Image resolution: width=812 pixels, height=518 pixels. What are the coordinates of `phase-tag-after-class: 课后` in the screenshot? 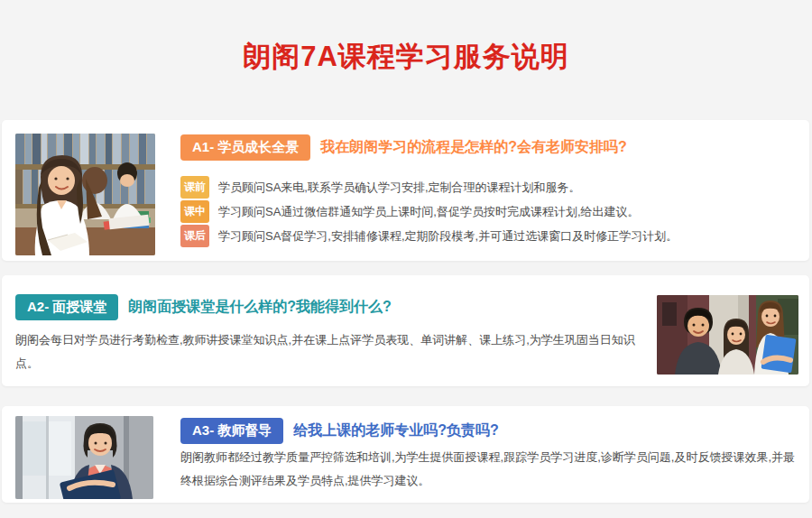 It's located at (195, 236).